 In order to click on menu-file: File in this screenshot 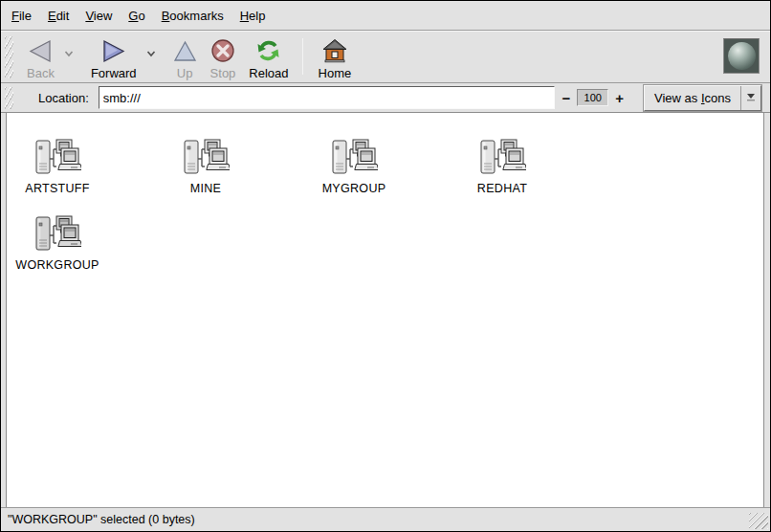, I will do `click(21, 15)`.